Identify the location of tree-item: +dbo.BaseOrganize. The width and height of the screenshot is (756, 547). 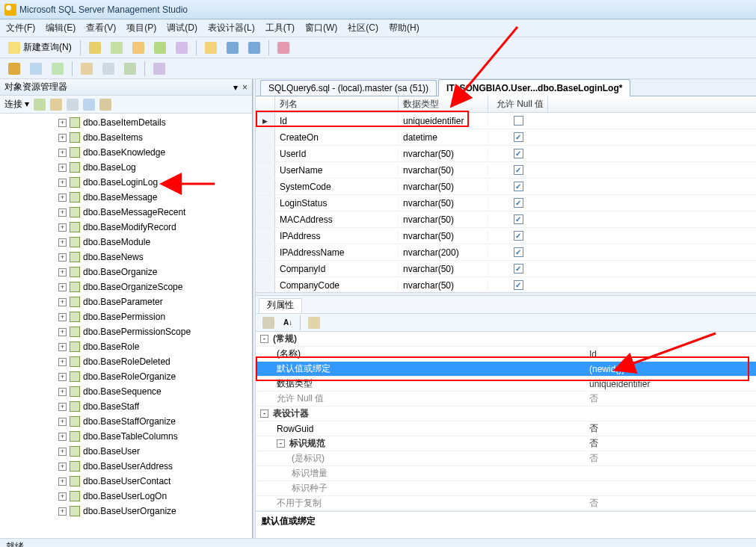
(126, 272).